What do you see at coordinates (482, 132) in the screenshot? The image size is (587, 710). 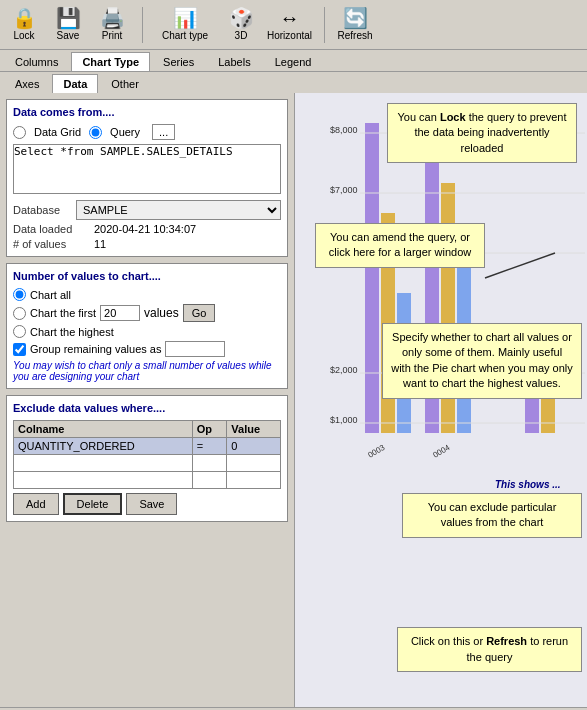 I see `lock-callout-text: You can Lock the query to prevent the da…` at bounding box center [482, 132].